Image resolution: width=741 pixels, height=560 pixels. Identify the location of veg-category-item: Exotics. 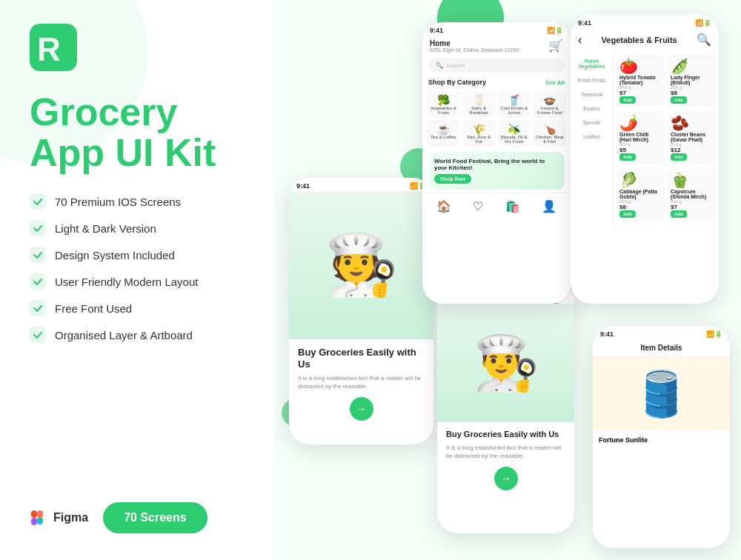
(591, 108).